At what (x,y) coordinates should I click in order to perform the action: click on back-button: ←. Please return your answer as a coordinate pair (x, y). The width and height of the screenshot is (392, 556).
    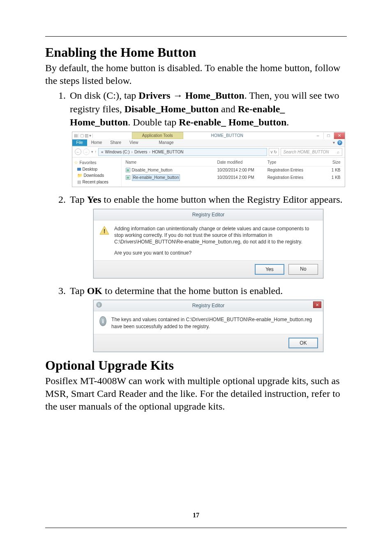
    Looking at the image, I should click on (78, 152).